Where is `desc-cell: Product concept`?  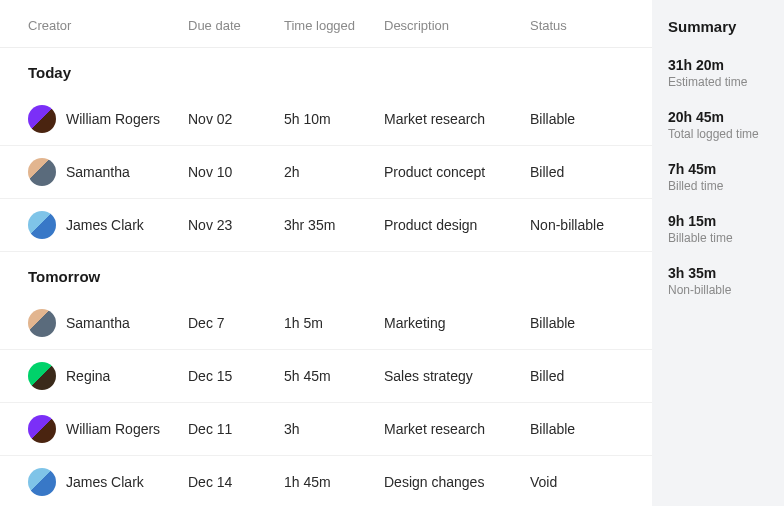
desc-cell: Product concept is located at coordinates (457, 172).